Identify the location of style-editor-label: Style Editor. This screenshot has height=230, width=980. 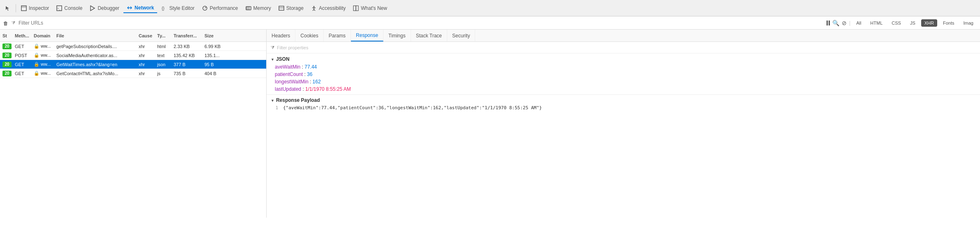
(182, 8).